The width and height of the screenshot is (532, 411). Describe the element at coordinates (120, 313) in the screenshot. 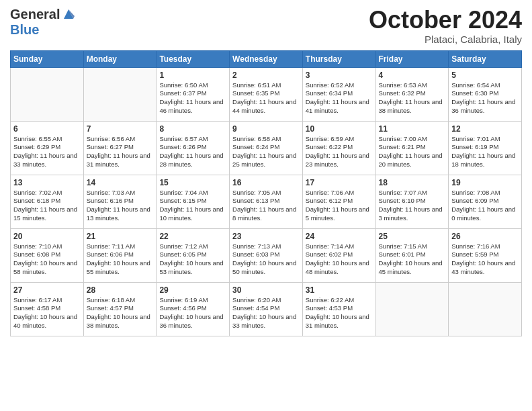

I see `day-info: Sunrise: 6:18 AMSunset: 4:57 PMDaylight:…` at that location.